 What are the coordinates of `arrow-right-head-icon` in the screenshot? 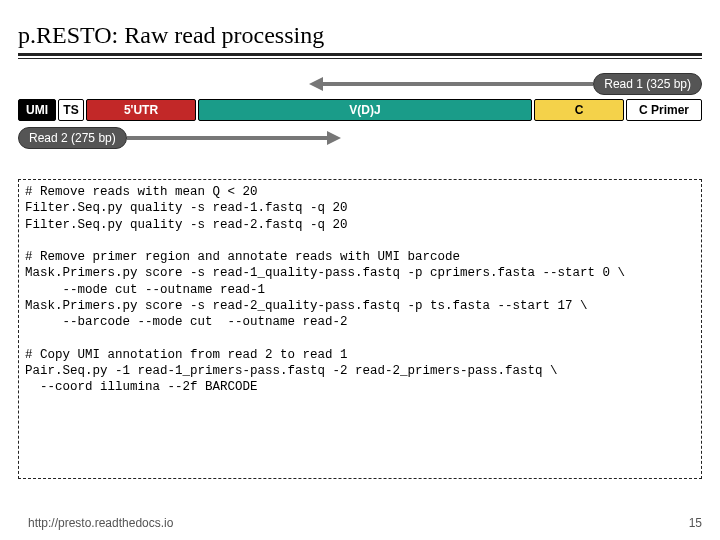 It's located at (334, 138).